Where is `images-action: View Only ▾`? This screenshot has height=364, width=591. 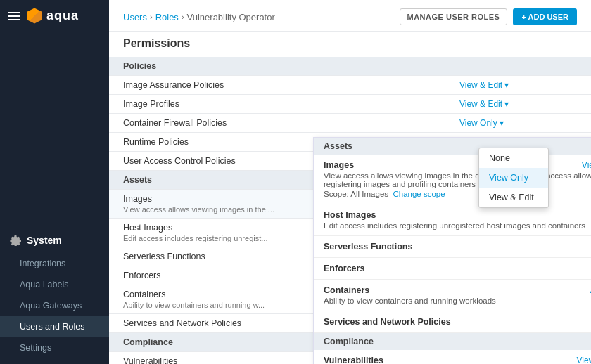 images-action: View Only ▾ is located at coordinates (587, 165).